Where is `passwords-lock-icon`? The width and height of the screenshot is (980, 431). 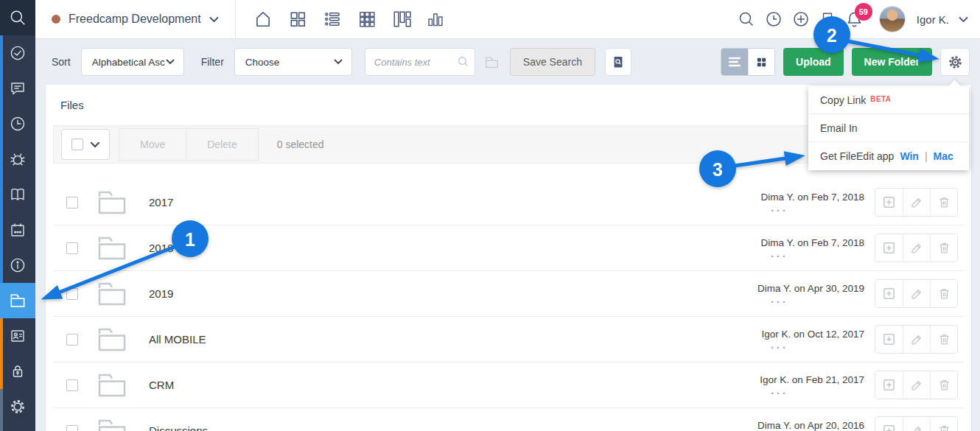
passwords-lock-icon is located at coordinates (18, 371).